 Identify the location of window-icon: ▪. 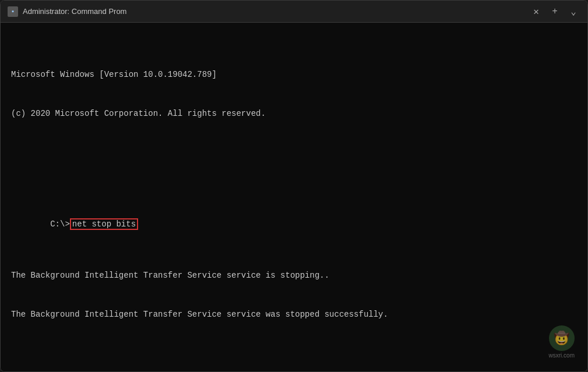
(13, 12).